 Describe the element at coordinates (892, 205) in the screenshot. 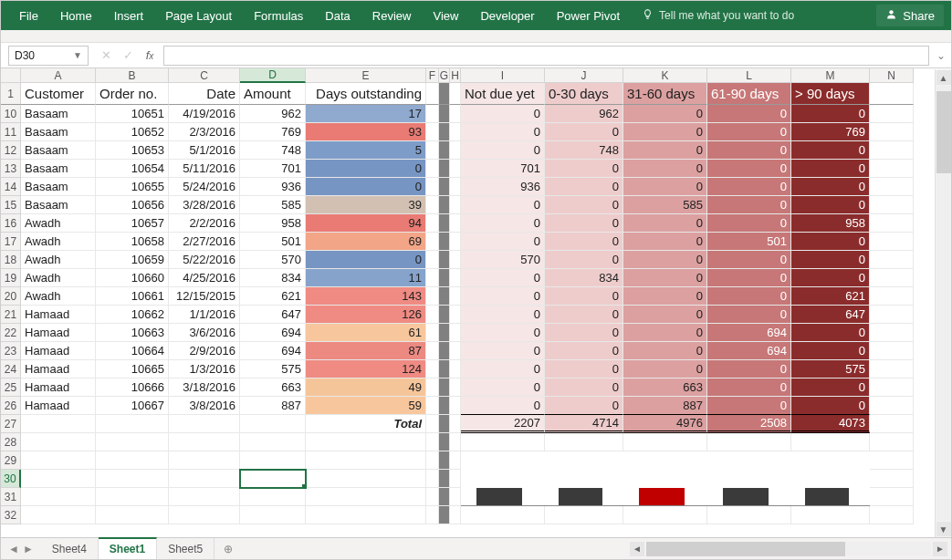

I see `cell-N15` at that location.